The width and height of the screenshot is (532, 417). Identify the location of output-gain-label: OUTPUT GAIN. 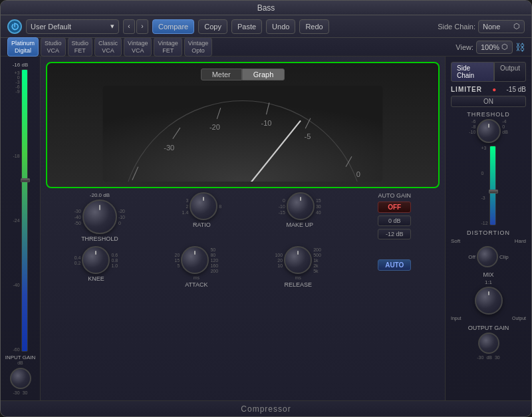
(488, 328).